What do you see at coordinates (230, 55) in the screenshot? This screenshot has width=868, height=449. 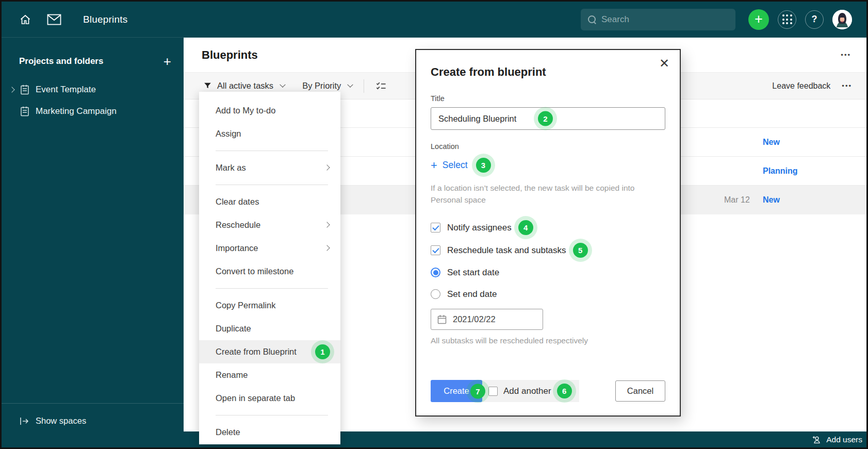 I see `page-title: Blueprints` at bounding box center [230, 55].